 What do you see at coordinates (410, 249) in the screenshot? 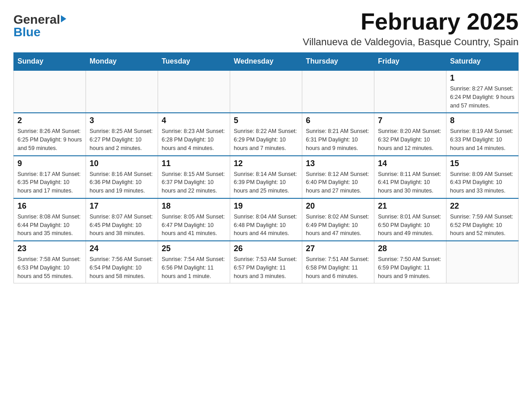
I see `day-number: 28` at bounding box center [410, 249].